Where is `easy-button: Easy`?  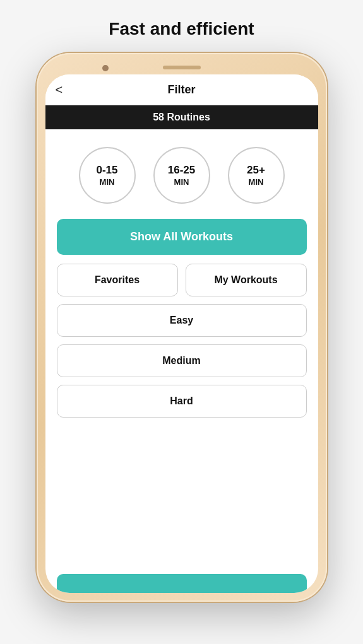
easy-button: Easy is located at coordinates (182, 320).